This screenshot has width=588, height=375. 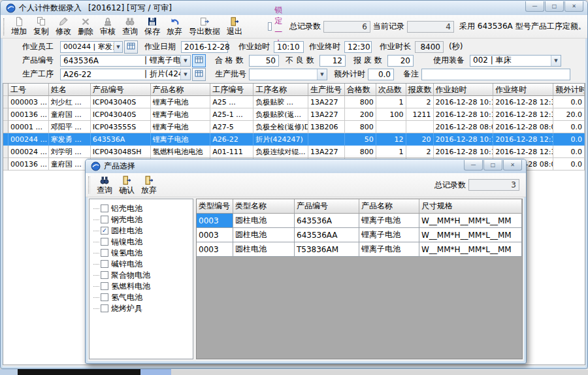 What do you see at coordinates (149, 186) in the screenshot?
I see `dialog-abandon-button: 放弃` at bounding box center [149, 186].